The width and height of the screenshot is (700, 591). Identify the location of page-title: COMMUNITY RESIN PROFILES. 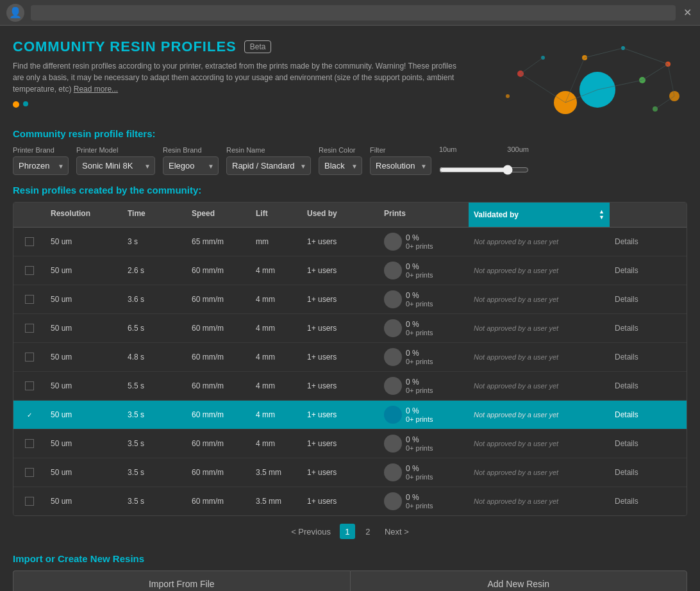
(124, 47).